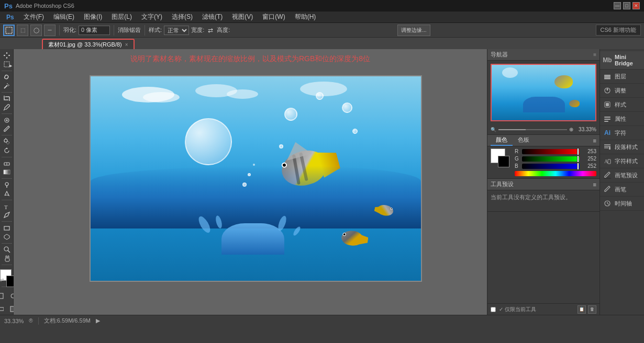  Describe the element at coordinates (94, 30) in the screenshot. I see `feather-input` at that location.